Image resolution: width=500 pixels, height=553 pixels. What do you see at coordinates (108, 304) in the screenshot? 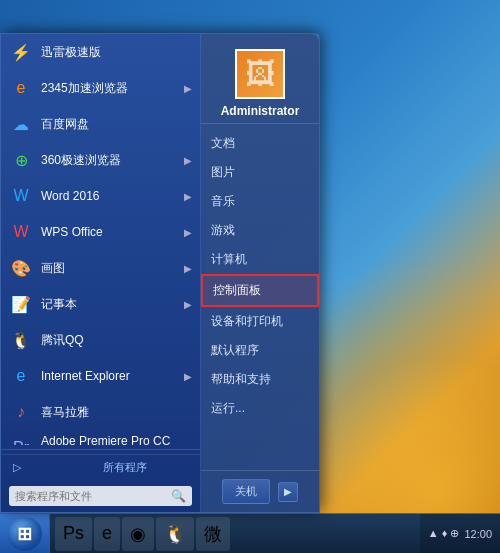
I see `notepad-label: 记事本` at bounding box center [108, 304].